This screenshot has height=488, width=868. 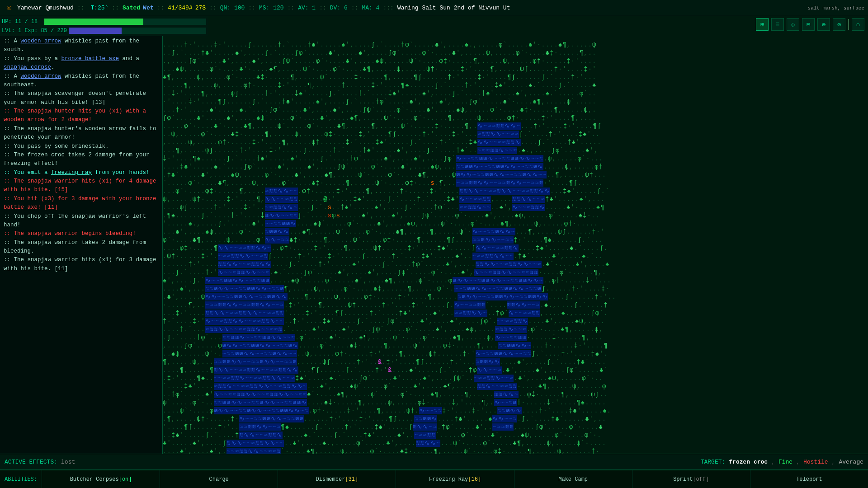 I want to click on msg-1: :: You pass by a bronze battle axe and a…, so click(x=81, y=63).